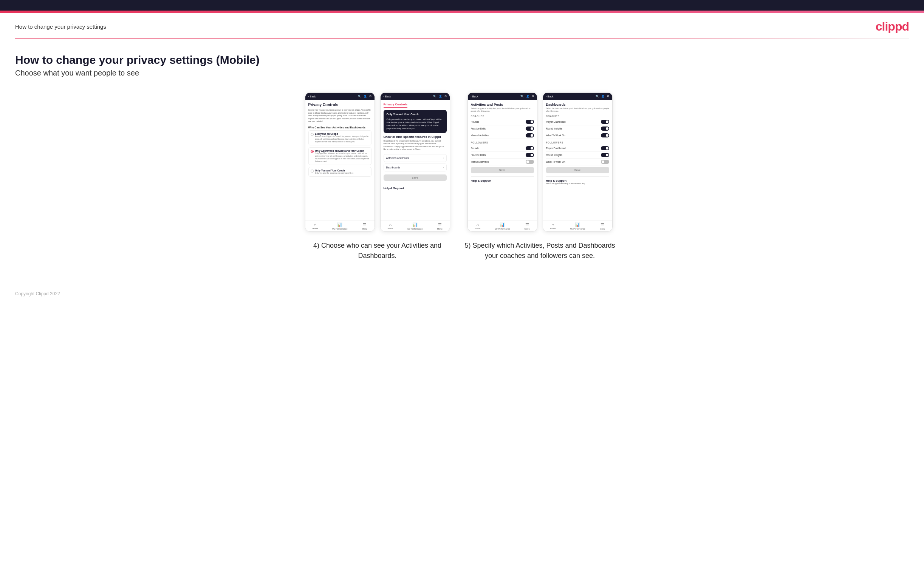 This screenshot has height=577, width=924. What do you see at coordinates (528, 96) in the screenshot?
I see `person-icon-3: 👤` at bounding box center [528, 96].